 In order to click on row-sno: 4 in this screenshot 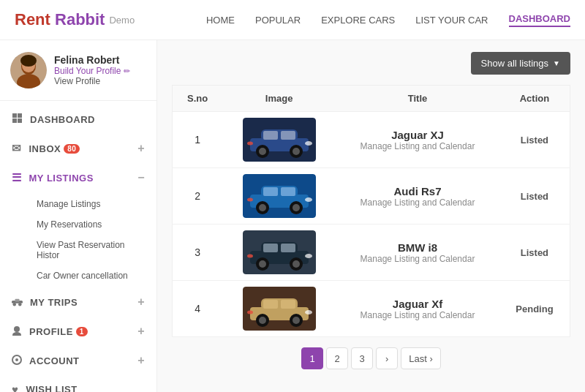, I will do `click(197, 309)`.